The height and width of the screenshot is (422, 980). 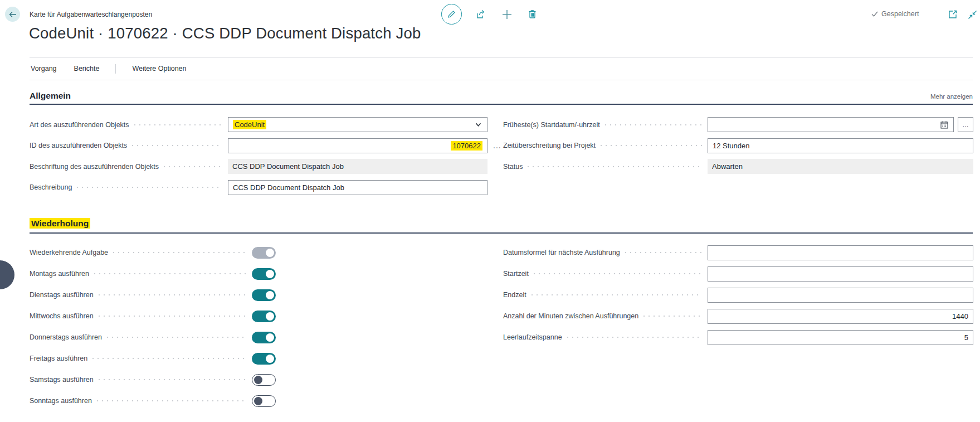 What do you see at coordinates (549, 145) in the screenshot?
I see `field-label: Zeitüberschreitung bei Projekt` at bounding box center [549, 145].